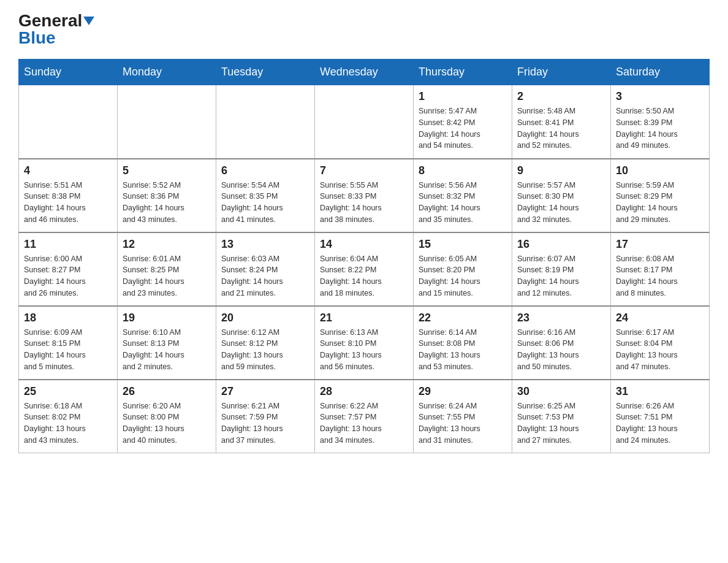 This screenshot has height=563, width=728. I want to click on calendar-cell: 31Sunrise: 6:26 AM Sunset: 7:51 PM Dayli…, so click(661, 416).